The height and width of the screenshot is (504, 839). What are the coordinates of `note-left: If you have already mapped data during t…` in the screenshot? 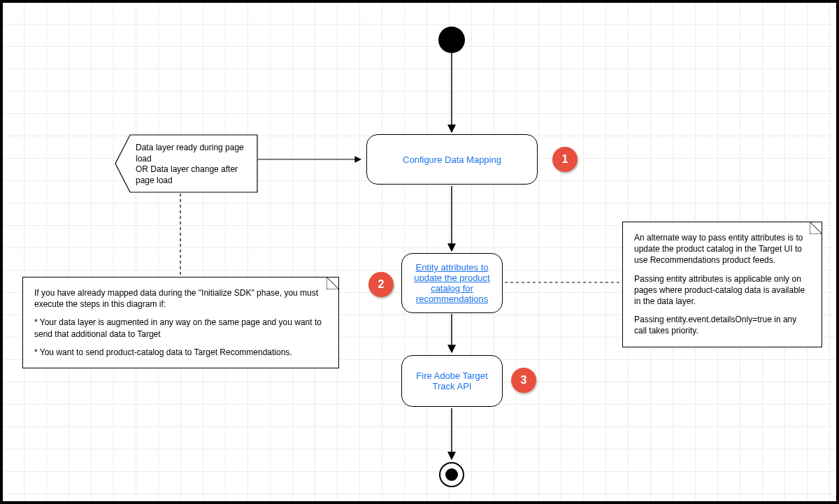 It's located at (180, 323).